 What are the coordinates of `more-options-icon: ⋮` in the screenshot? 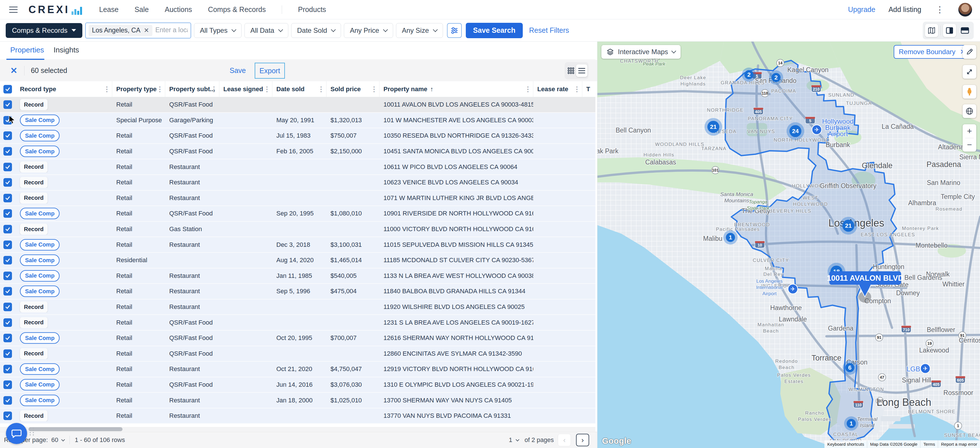 It's located at (940, 10).